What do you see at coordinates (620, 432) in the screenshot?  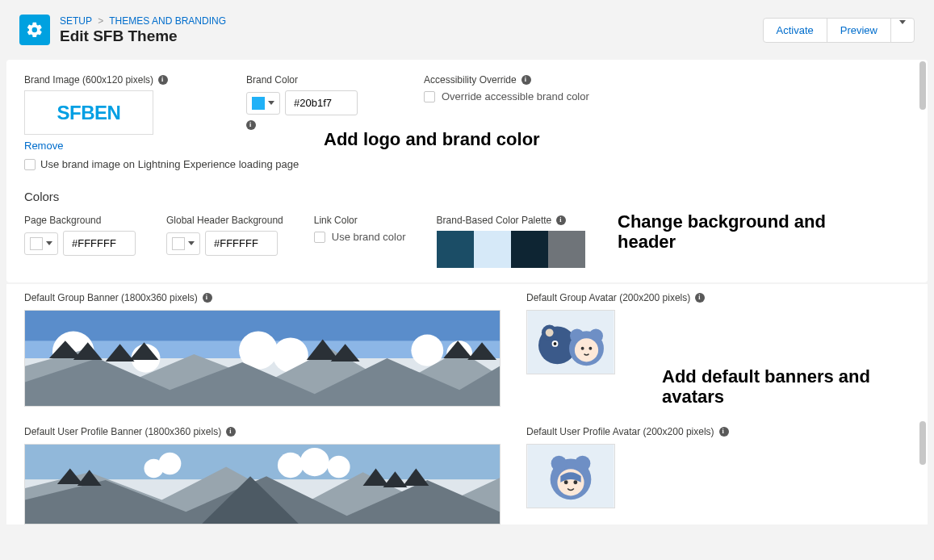 I see `user-avatar-label: Default User Profile Avatar (200x200 pix…` at bounding box center [620, 432].